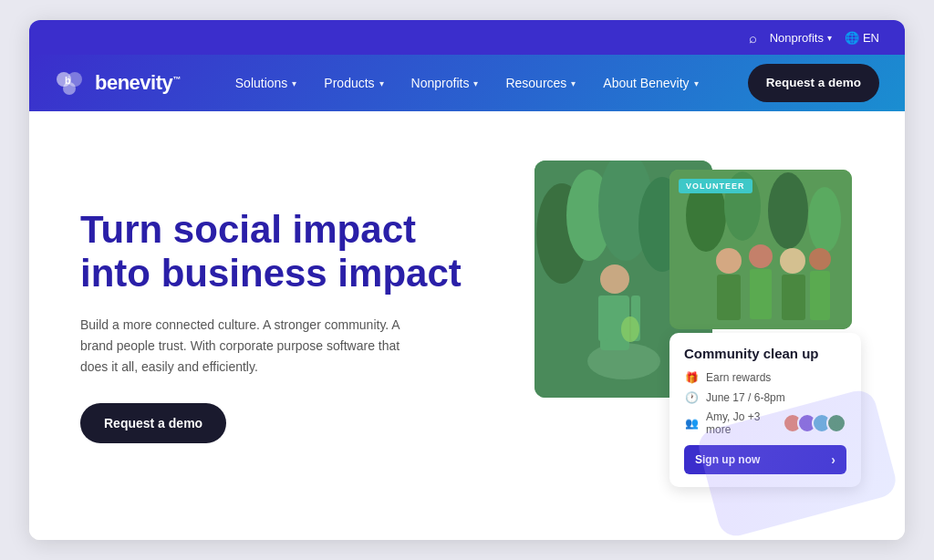 The width and height of the screenshot is (934, 560). What do you see at coordinates (266, 83) in the screenshot?
I see `nav-item-solutions: Solutions ▾` at bounding box center [266, 83].